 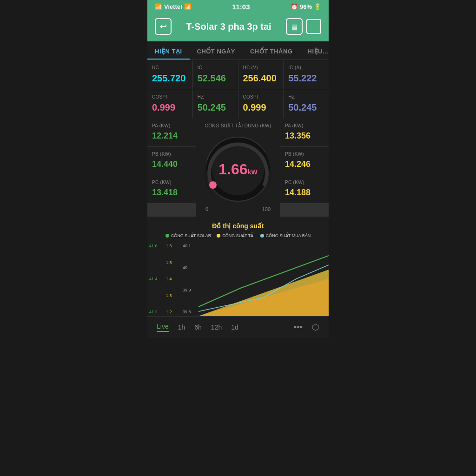 What do you see at coordinates (172, 161) in the screenshot?
I see `metric-pb-left: PB (KW) 14.440` at bounding box center [172, 161].